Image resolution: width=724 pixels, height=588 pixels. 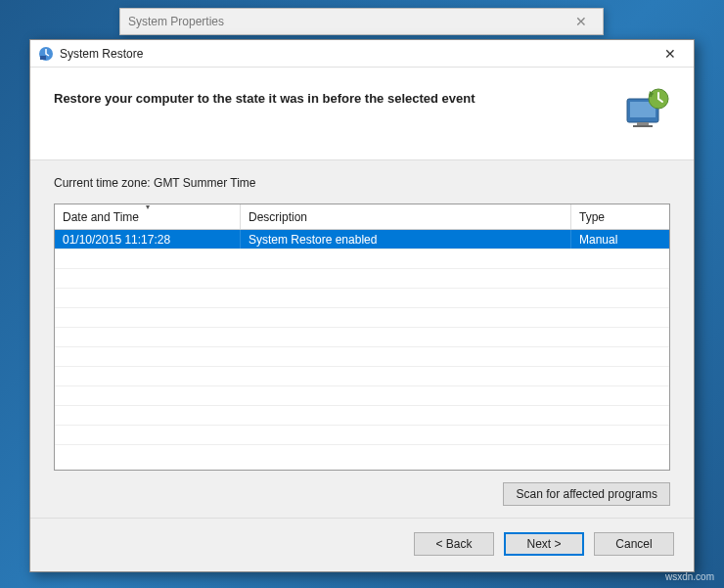 What do you see at coordinates (148, 217) in the screenshot?
I see `column-header-datetime: ▾ Date and Time` at bounding box center [148, 217].